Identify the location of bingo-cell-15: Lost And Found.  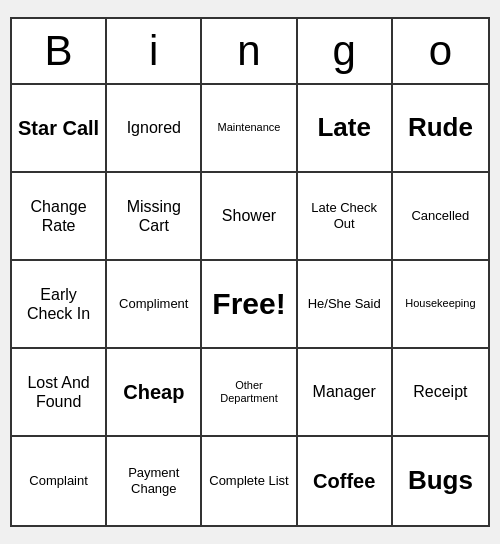
(60, 393).